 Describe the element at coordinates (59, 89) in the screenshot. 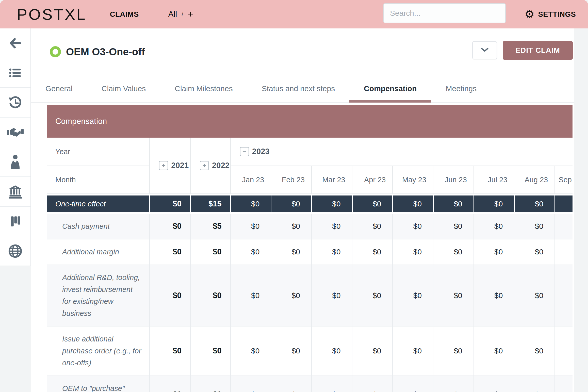

I see `tab-general: General` at that location.